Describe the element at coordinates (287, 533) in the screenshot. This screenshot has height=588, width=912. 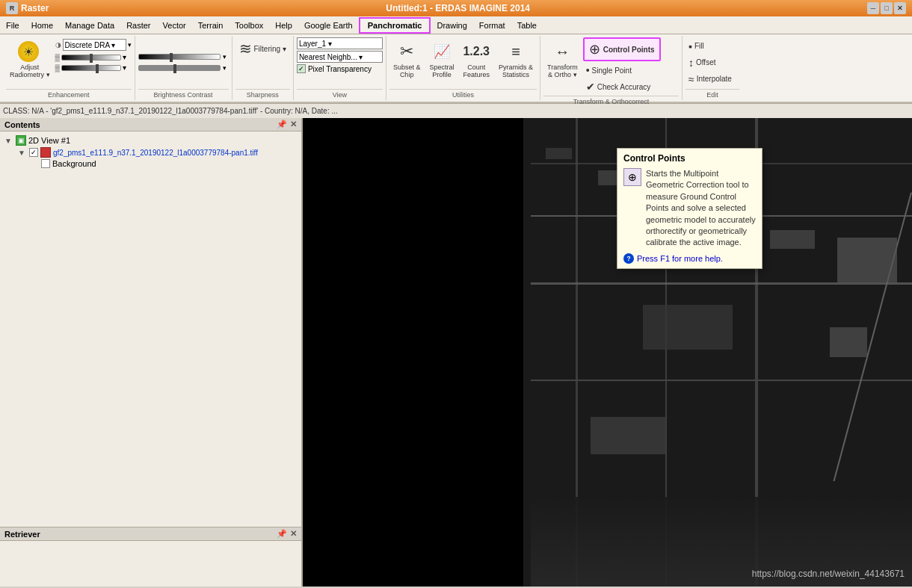
I see `retriever-controls: 📌 ✕` at that location.